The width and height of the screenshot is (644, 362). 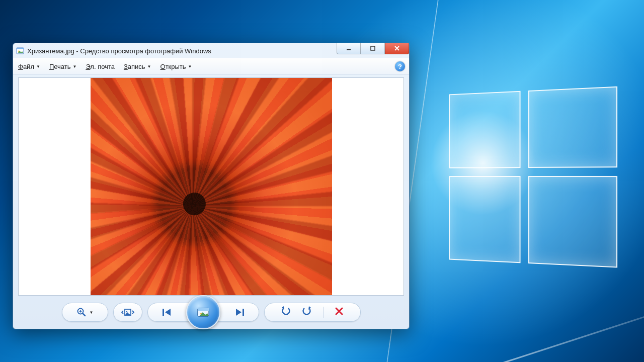 What do you see at coordinates (29, 66) in the screenshot?
I see `menu-file: Файл▼` at bounding box center [29, 66].